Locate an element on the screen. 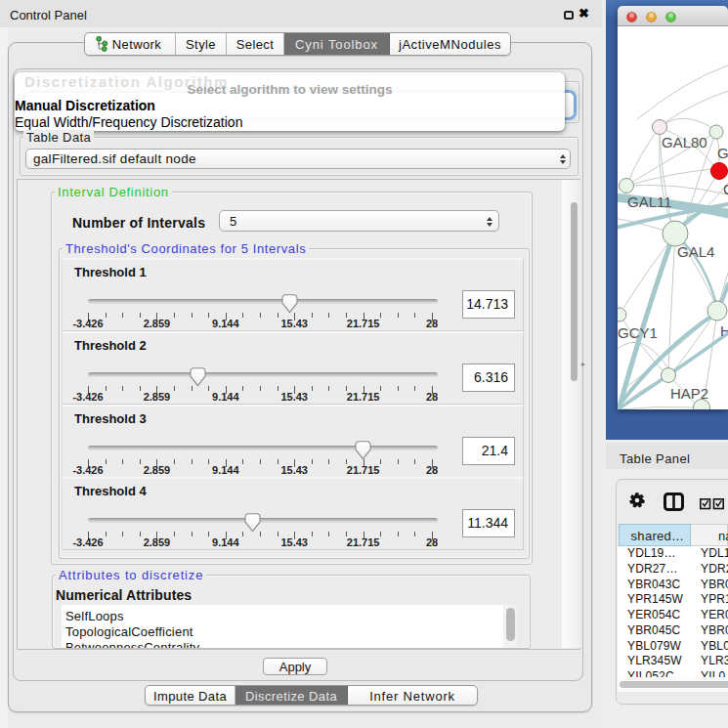 The height and width of the screenshot is (728, 728). svg-text: GAL80 is located at coordinates (684, 143).